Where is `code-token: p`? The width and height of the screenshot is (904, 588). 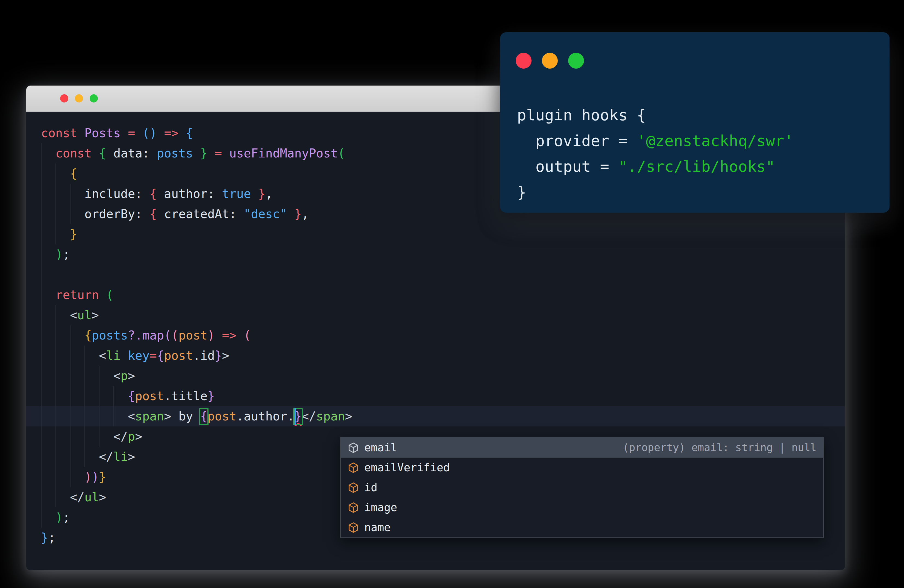 code-token: p is located at coordinates (131, 436).